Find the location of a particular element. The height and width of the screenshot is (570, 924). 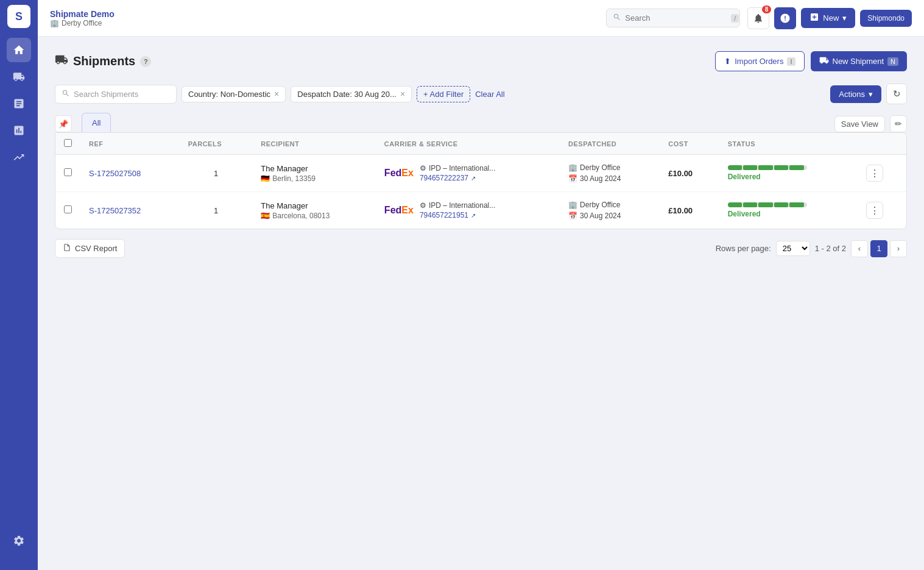

brand: Shipmate Demo 🏢 Derby Office is located at coordinates (324, 18).